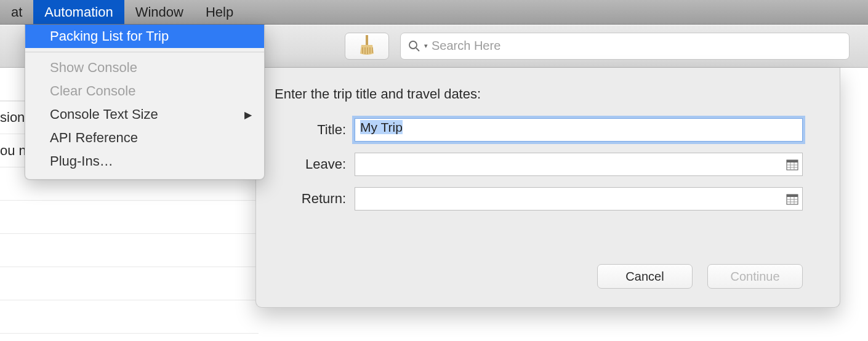 The width and height of the screenshot is (868, 341). What do you see at coordinates (579, 130) in the screenshot?
I see `title-field: My Trip` at bounding box center [579, 130].